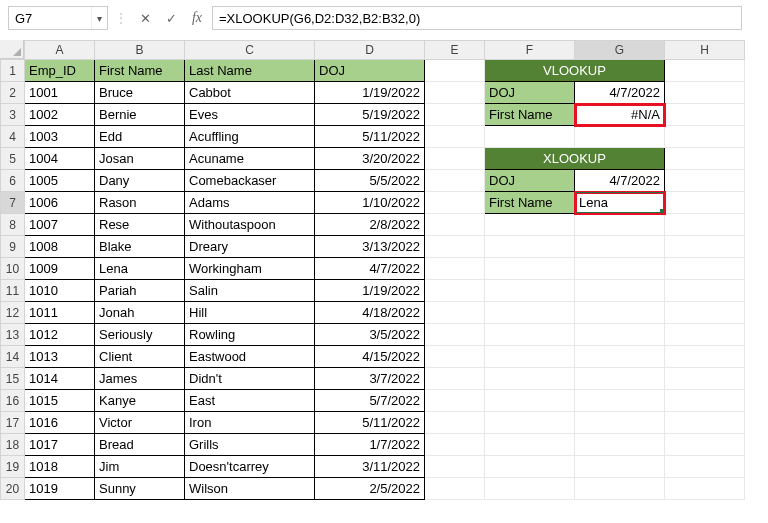 The height and width of the screenshot is (523, 768). Describe the element at coordinates (140, 50) in the screenshot. I see `col-header-B: B` at that location.